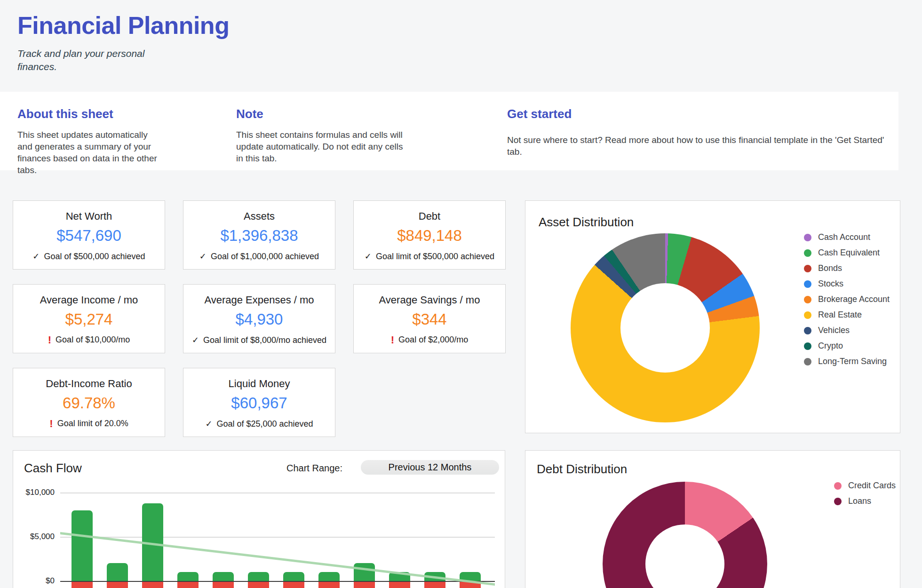  What do you see at coordinates (34, 581) in the screenshot?
I see `y-axis-label: $0` at bounding box center [34, 581].